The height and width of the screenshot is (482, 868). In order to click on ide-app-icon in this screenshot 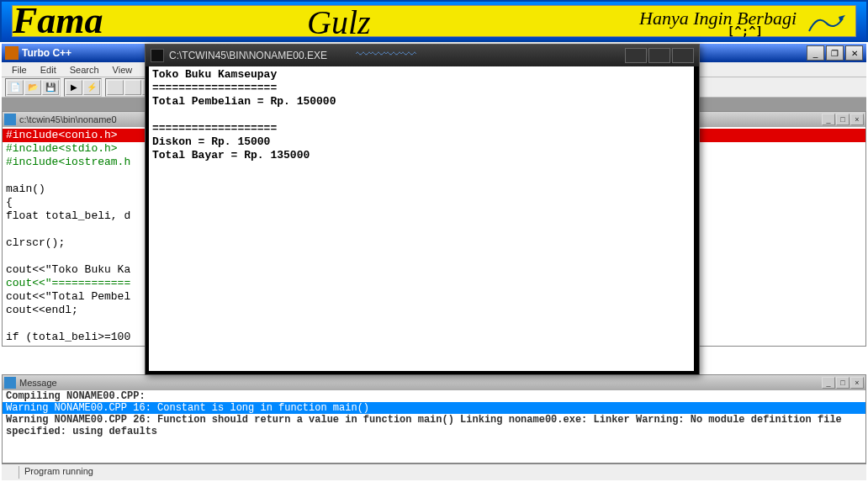, I will do `click(12, 53)`.